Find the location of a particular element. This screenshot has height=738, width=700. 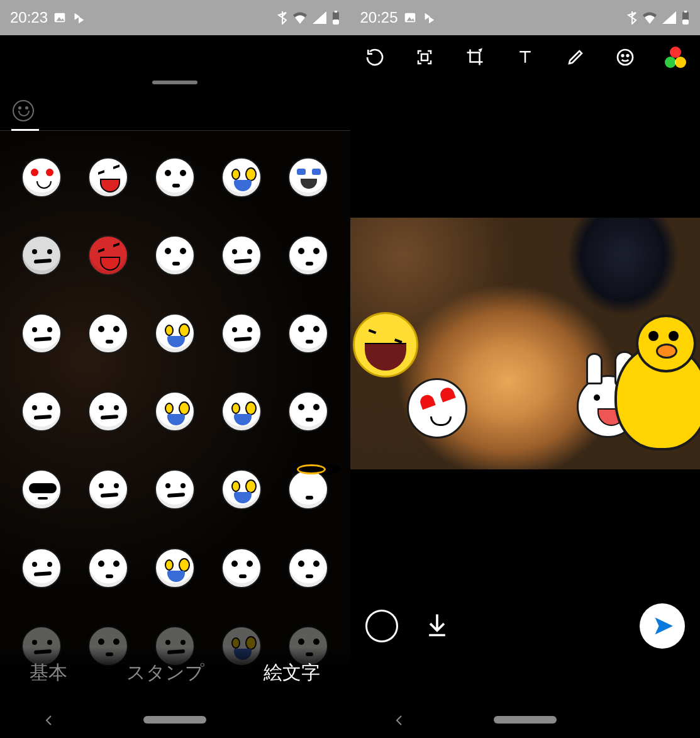

sticker-category-tabs: 基本 スタンプ 絵文字 is located at coordinates (175, 674).